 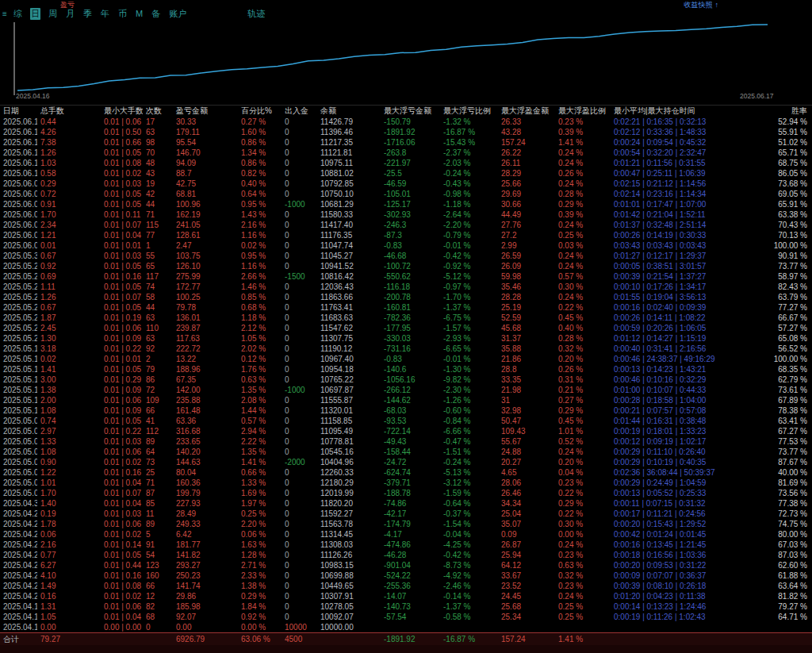 I want to click on table-row: 2025.04.211.490.01 | 0.0866141.741.38 %0…, so click(x=406, y=586).